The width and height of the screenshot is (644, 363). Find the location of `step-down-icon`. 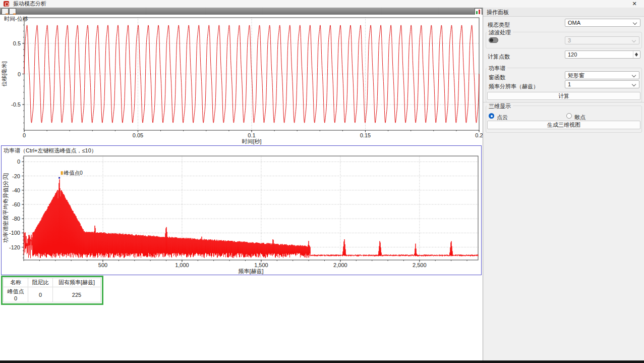

step-down-icon is located at coordinates (636, 56).